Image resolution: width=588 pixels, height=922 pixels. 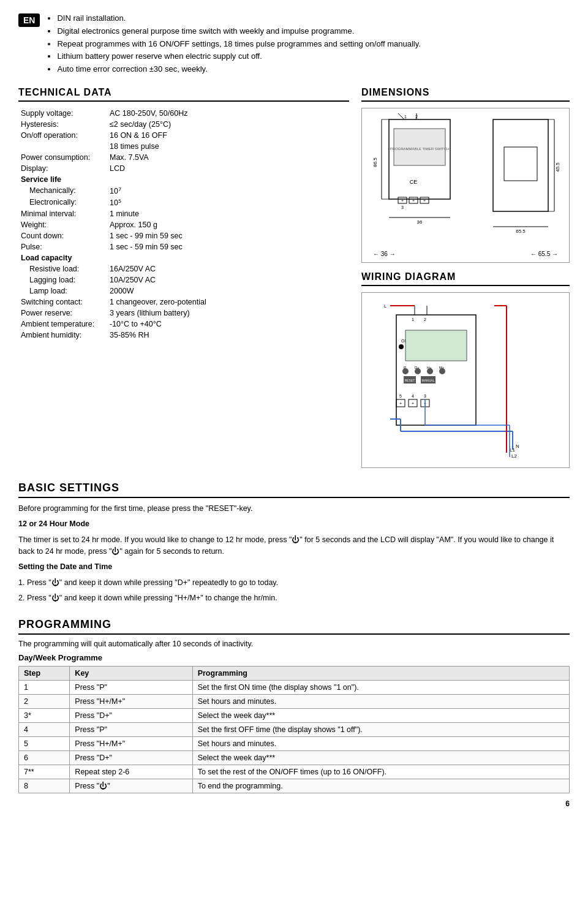 I want to click on svg-text: L2, so click(x=514, y=456).